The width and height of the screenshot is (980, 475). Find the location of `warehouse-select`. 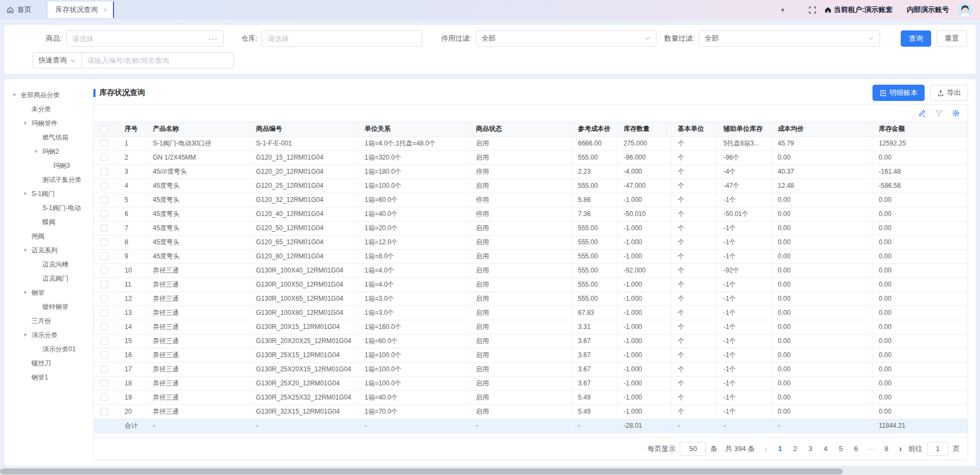

warehouse-select is located at coordinates (342, 39).